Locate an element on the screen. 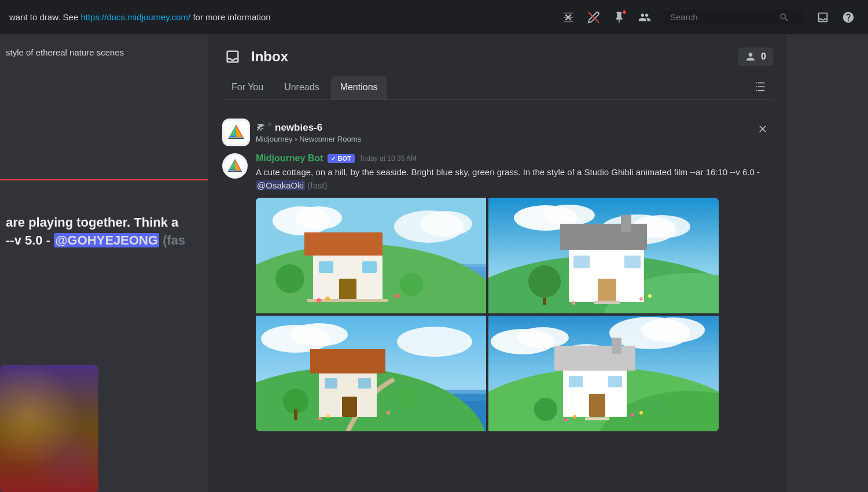 This screenshot has width=868, height=492. top-bar: want to draw. See https://docs.midjourne… is located at coordinates (434, 17).